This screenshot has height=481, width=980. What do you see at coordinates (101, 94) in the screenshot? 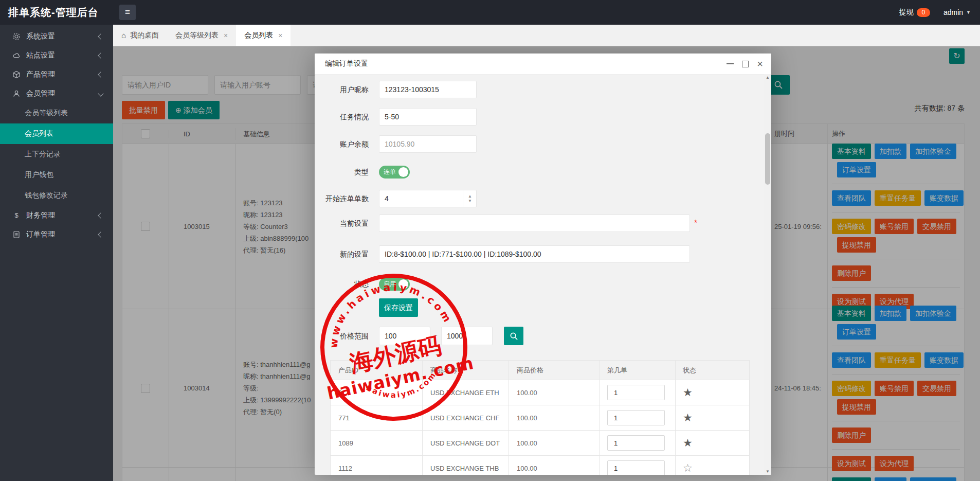
I see `chevron-down-icon` at bounding box center [101, 94].